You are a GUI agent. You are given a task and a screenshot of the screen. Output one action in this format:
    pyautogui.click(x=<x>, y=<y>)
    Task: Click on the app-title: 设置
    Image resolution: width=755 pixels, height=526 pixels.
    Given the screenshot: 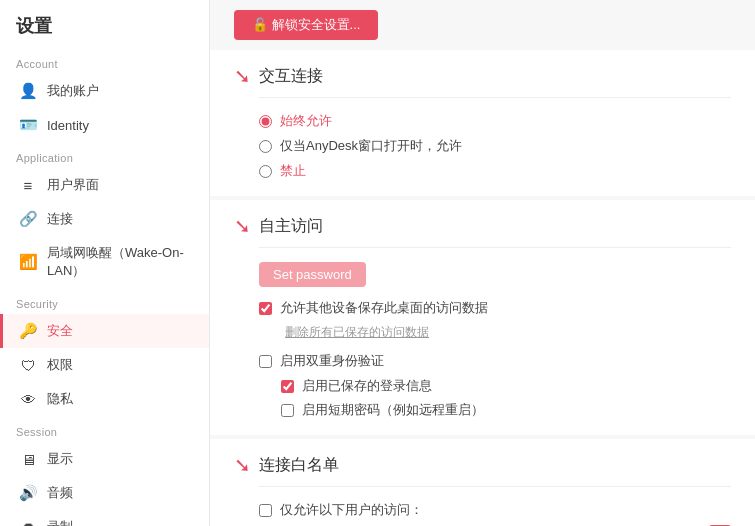 What is the action you would take?
    pyautogui.click(x=104, y=24)
    